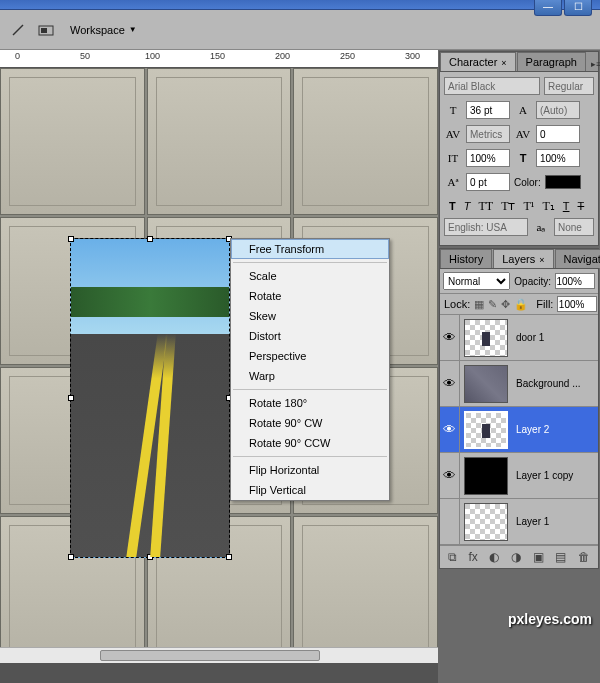  I want to click on mask-icon: ◐, so click(494, 557).